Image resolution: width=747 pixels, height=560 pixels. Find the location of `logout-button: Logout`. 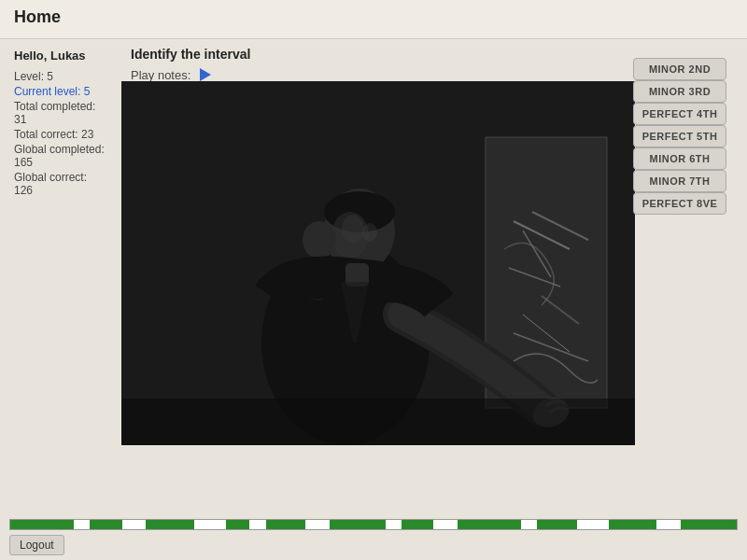

logout-button: Logout is located at coordinates (37, 545).